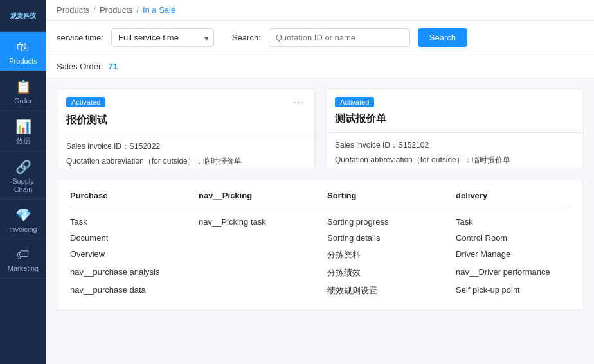 The image size is (594, 364). What do you see at coordinates (392, 273) in the screenshot?
I see `nav-sorting-perf: 分拣绩效` at bounding box center [392, 273].